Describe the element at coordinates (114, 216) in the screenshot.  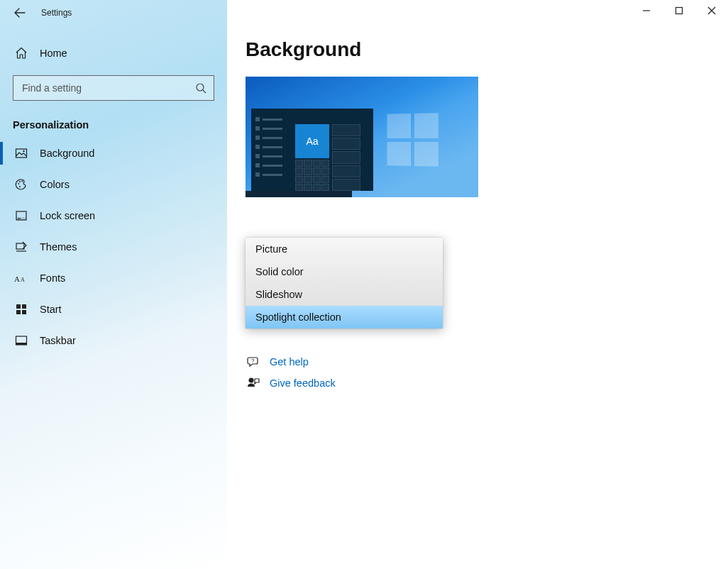
I see `nav-item-lockscreen: Lock screen` at that location.